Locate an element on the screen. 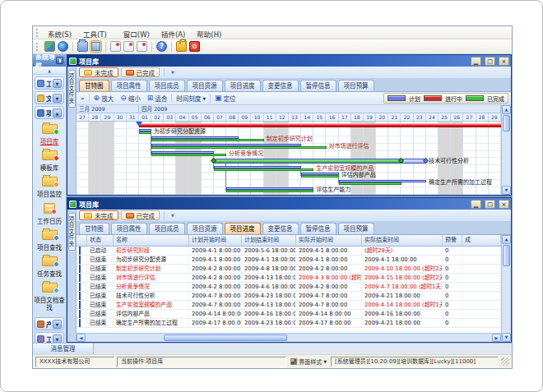 This screenshot has height=392, width=543. menu-item-3: 插件(A) is located at coordinates (173, 35).